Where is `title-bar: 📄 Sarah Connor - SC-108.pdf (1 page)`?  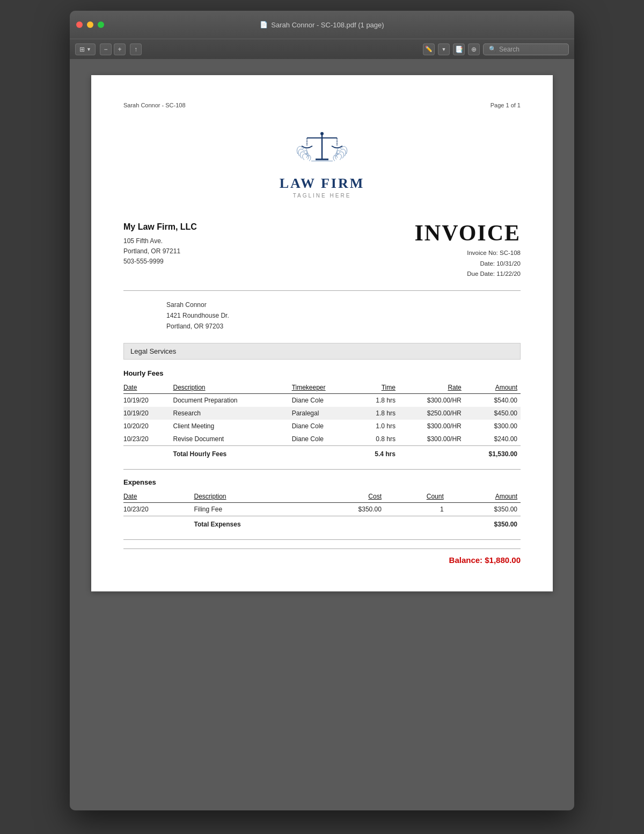
title-bar: 📄 Sarah Connor - SC-108.pdf (1 page) is located at coordinates (322, 25).